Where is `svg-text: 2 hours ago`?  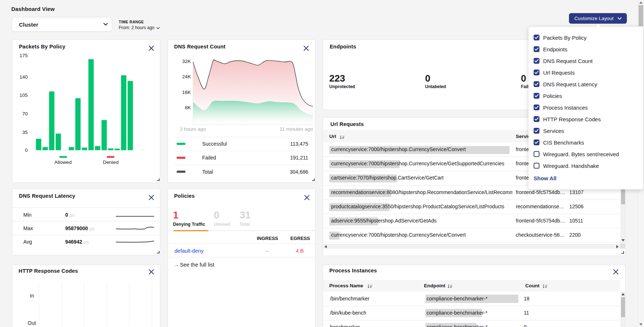
svg-text: 2 hours ago is located at coordinates (193, 129).